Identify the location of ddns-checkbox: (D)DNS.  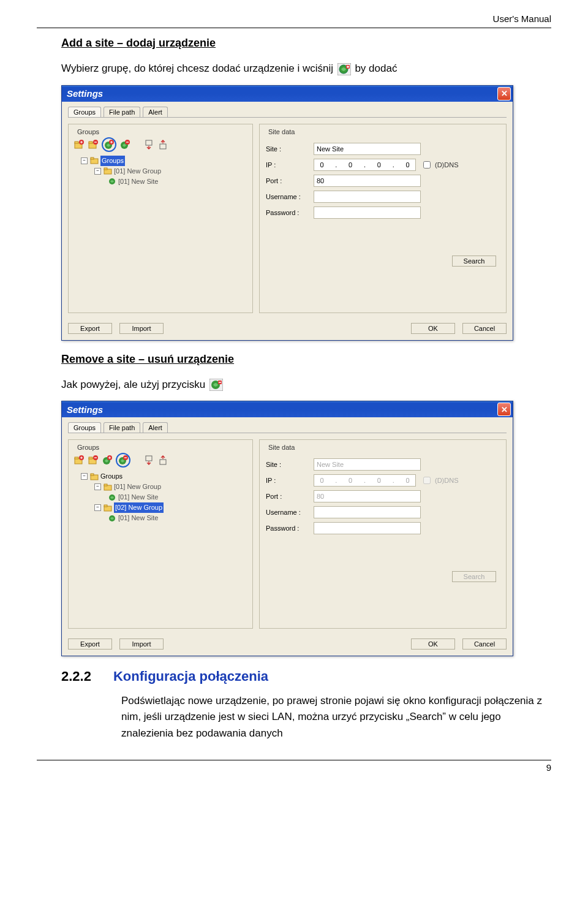
(440, 165).